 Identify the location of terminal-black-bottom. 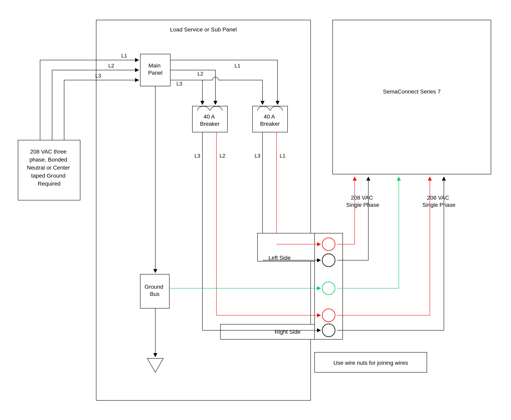
(329, 330).